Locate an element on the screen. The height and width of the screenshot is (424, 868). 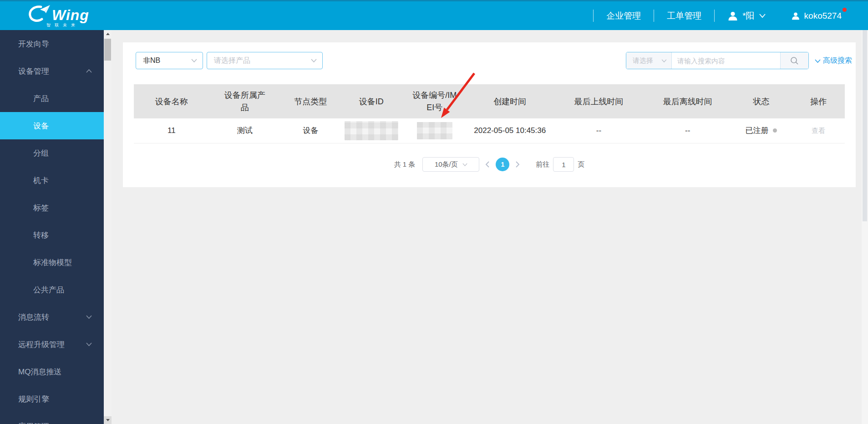
col-device-id: 设备ID is located at coordinates (371, 101).